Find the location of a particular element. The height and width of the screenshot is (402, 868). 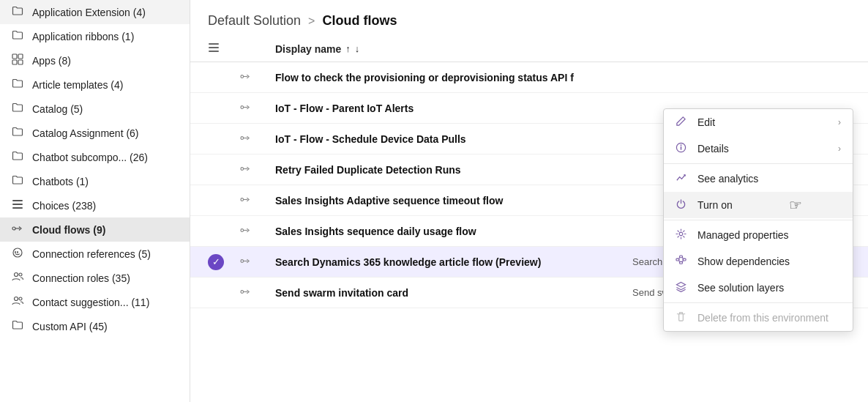

layers-icon is located at coordinates (682, 288).